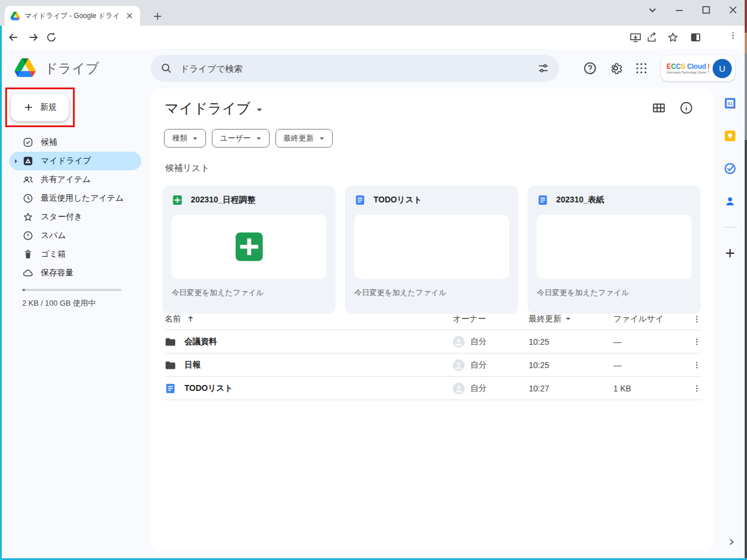 This screenshot has width=747, height=560. I want to click on tab-close-icon, so click(130, 16).